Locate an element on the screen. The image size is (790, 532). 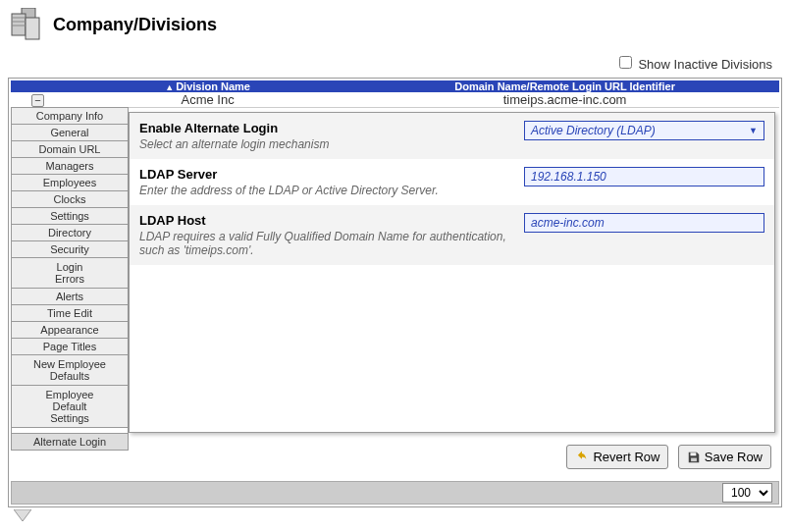
collapse-toggle: − is located at coordinates (37, 100).